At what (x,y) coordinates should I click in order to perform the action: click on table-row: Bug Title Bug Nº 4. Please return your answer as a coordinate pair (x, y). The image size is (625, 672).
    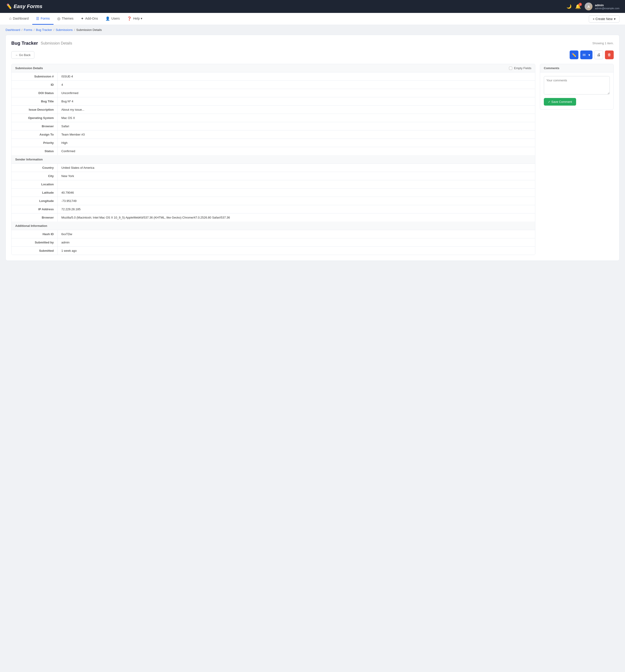
    Looking at the image, I should click on (273, 101).